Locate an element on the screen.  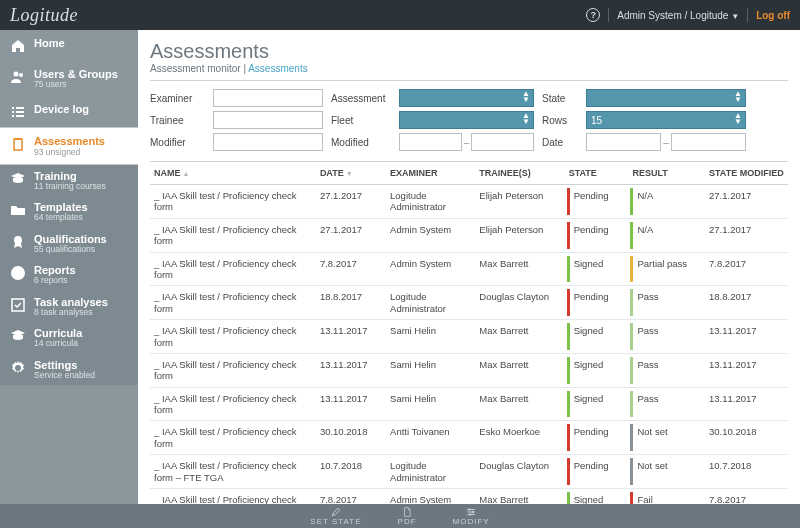
sidebar-item-reports: Reports6 reports is located at coordinates (69, 274).